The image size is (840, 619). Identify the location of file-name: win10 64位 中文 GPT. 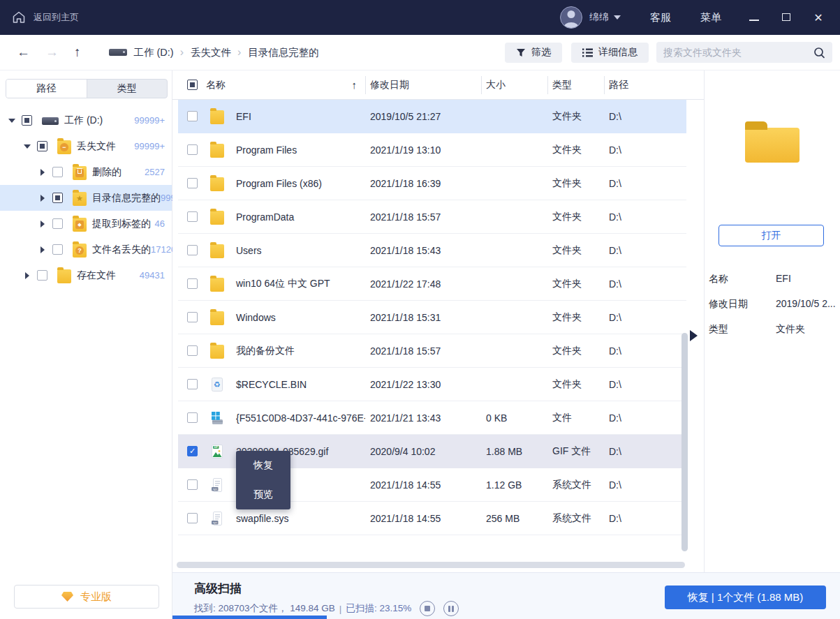
(283, 284).